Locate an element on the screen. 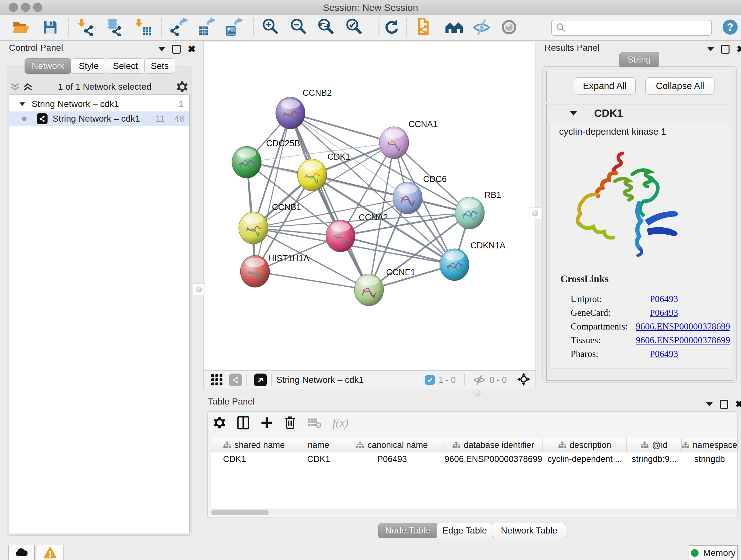 The width and height of the screenshot is (741, 560). collapse-all-button: Collapse All is located at coordinates (680, 86).